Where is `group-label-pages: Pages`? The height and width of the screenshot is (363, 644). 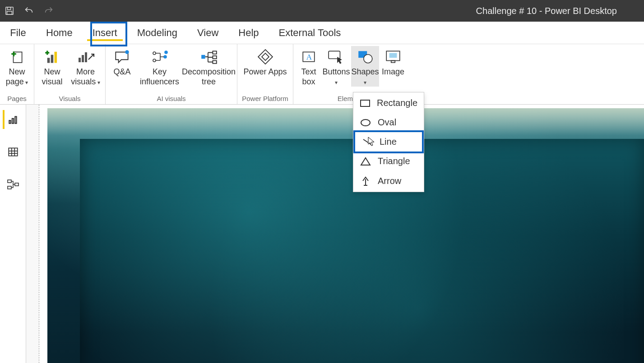
group-label-pages: Pages is located at coordinates (17, 99).